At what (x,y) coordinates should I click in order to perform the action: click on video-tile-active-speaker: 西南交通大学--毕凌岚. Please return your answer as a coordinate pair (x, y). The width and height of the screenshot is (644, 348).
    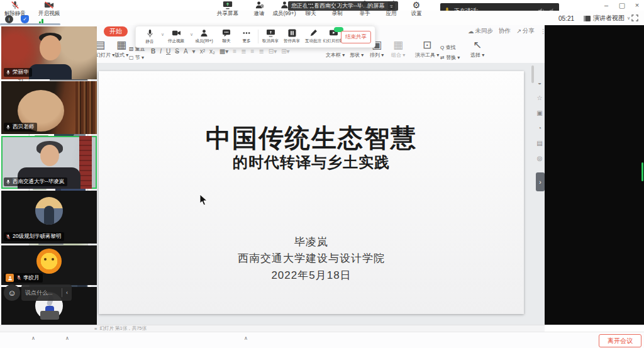
    Looking at the image, I should click on (49, 162).